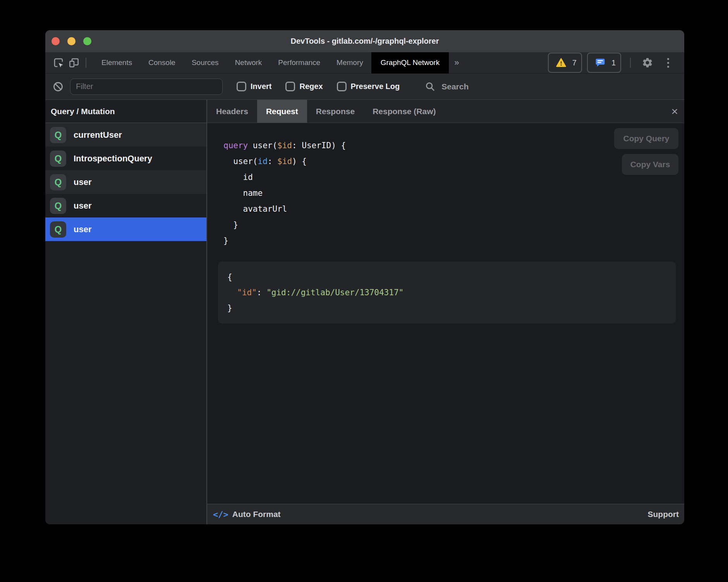 The image size is (728, 582). What do you see at coordinates (404, 111) in the screenshot?
I see `detail-tab-response-raw: Response (Raw)` at bounding box center [404, 111].